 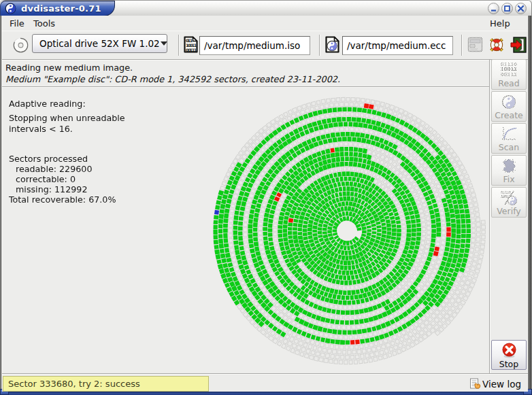 What do you see at coordinates (475, 45) in the screenshot?
I see `preferences-icon` at bounding box center [475, 45].